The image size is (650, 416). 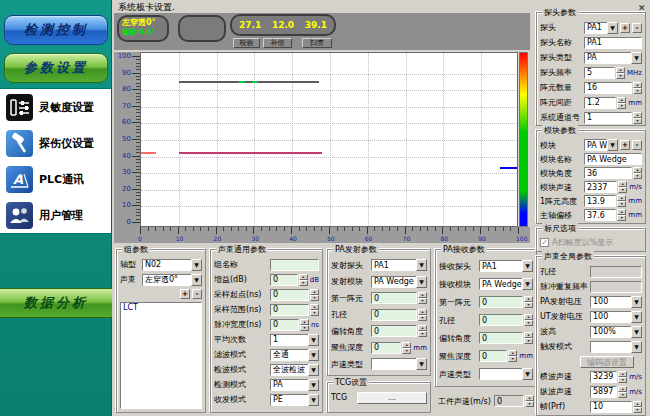 What do you see at coordinates (394, 265) in the screenshot?
I see `pa-tx-0-select: PA1` at bounding box center [394, 265].